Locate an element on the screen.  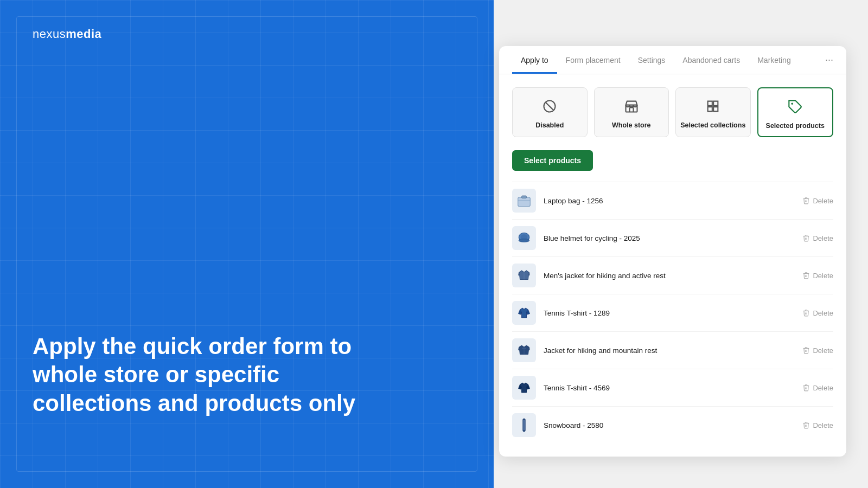
option-selected-collections: Selected collections is located at coordinates (713, 112).